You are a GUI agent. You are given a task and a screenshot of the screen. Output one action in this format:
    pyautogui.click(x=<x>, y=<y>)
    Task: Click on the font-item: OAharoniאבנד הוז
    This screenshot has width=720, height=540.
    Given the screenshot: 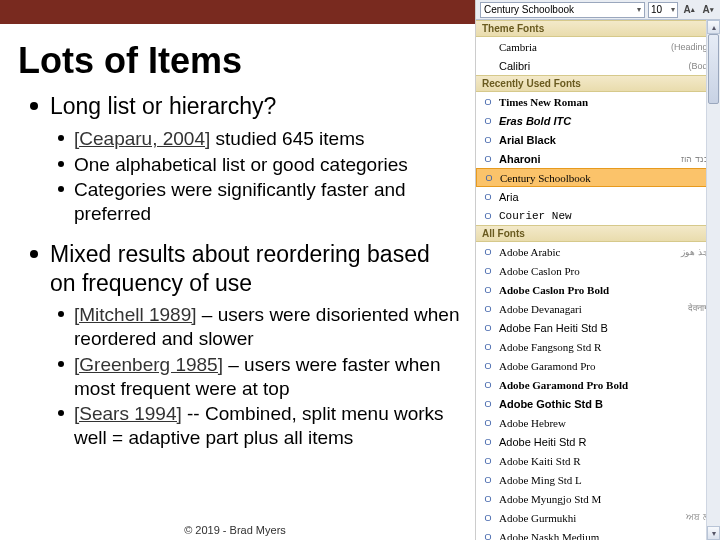 What is the action you would take?
    pyautogui.click(x=598, y=158)
    